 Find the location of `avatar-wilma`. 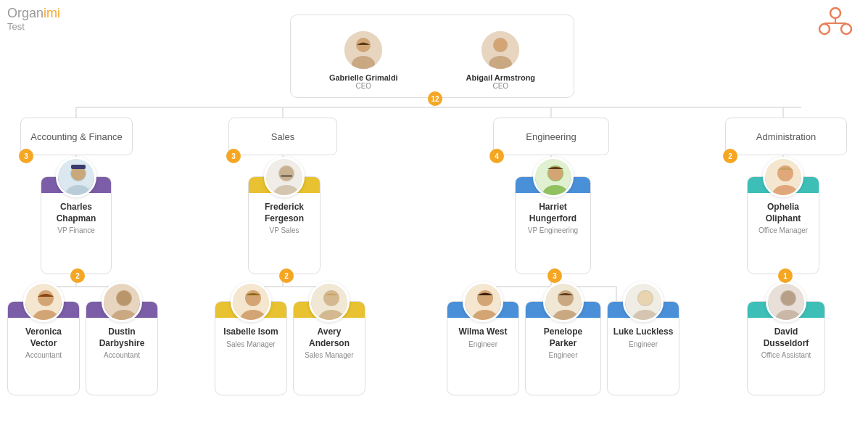

avatar-wilma is located at coordinates (483, 302).